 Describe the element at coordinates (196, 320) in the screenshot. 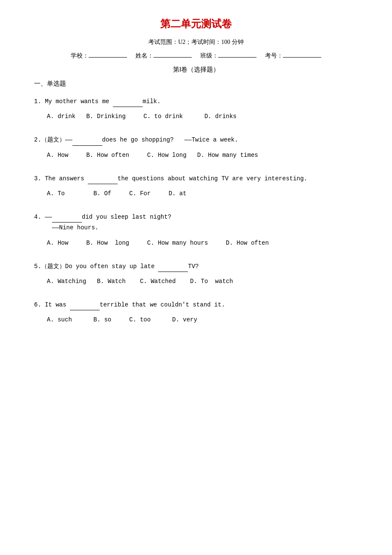

I see `question-6-options: A. such B. so C. too D. very` at that location.